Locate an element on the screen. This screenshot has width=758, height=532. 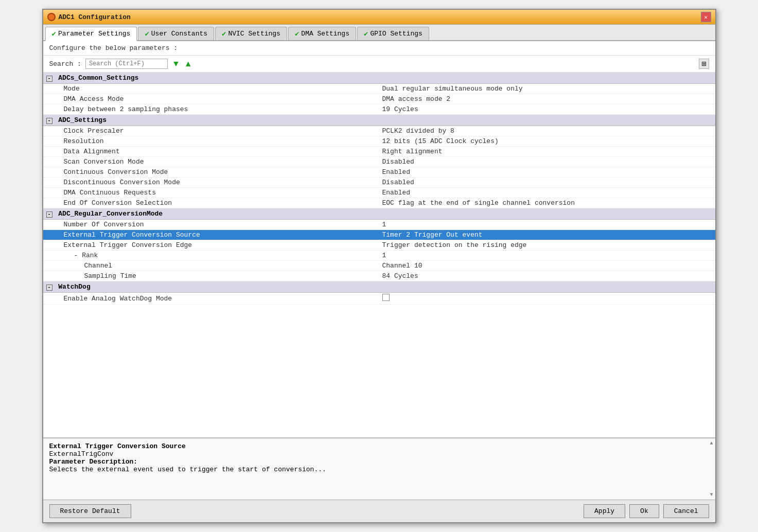
content-header: Configure the below parameters : is located at coordinates (379, 48).